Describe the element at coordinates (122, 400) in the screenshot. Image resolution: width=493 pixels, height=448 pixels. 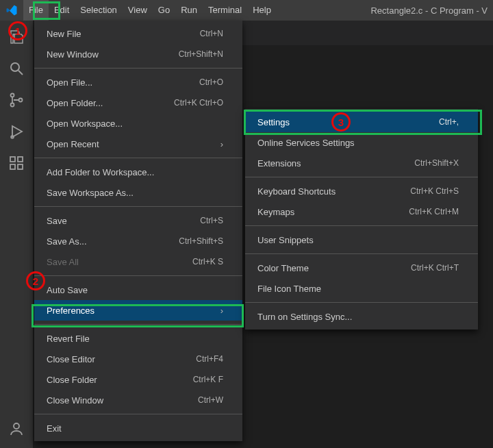
I see `menu-item-label: Close Window` at that location.